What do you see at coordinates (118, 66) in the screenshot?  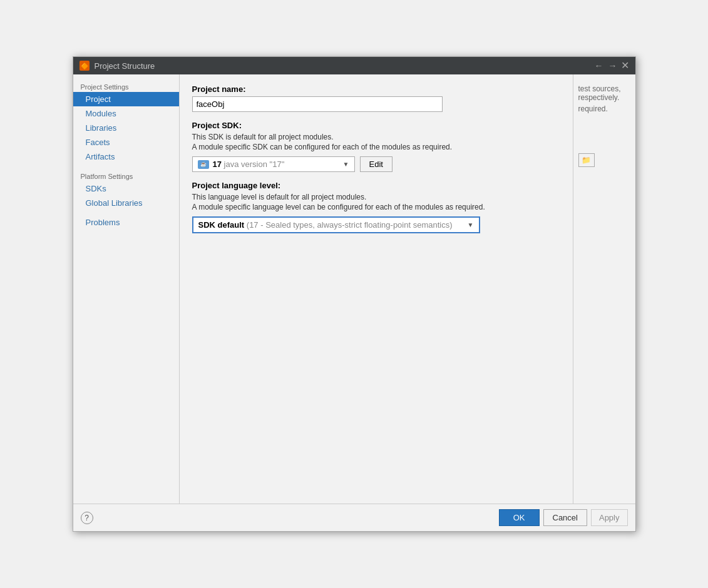 I see `title-bar-left: 🔶 Project Structure` at bounding box center [118, 66].